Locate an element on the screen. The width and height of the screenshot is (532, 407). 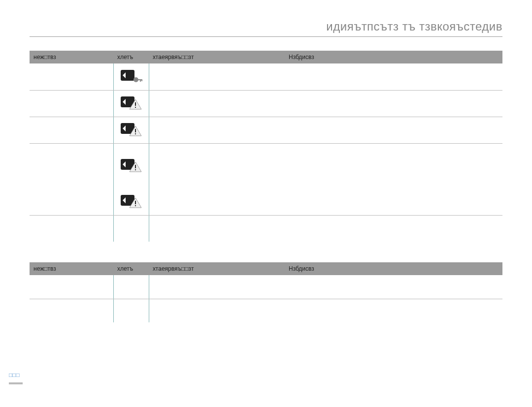
page-title: идияътпсътз тъ тзвкояъстедив is located at coordinates (266, 29).